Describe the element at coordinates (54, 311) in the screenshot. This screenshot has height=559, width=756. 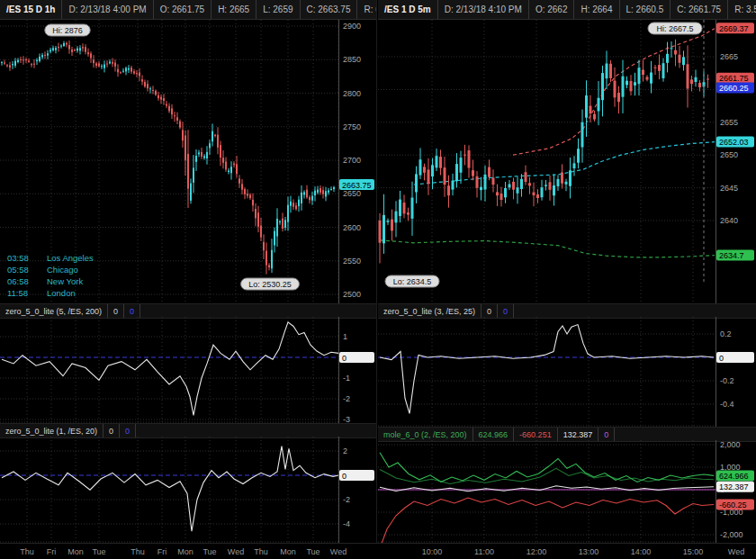
I see `indicator-title: zero_5_0_lite (5, /ES, 200)` at that location.